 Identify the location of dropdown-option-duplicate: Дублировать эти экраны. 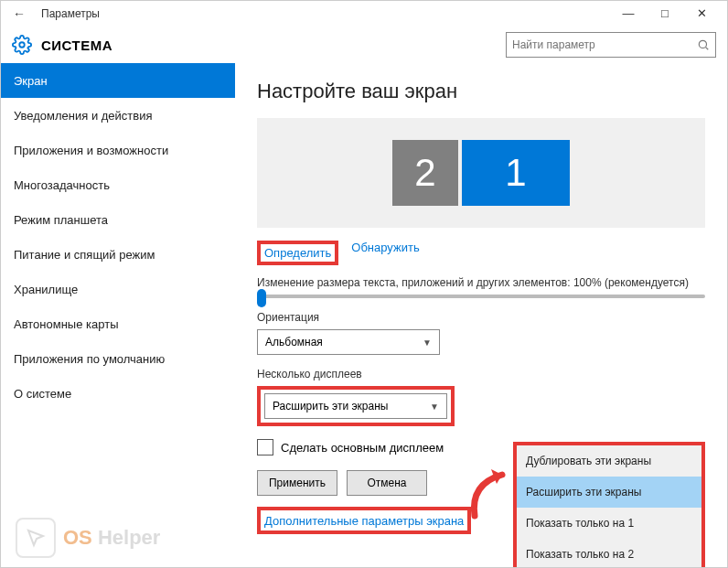
(609, 461).